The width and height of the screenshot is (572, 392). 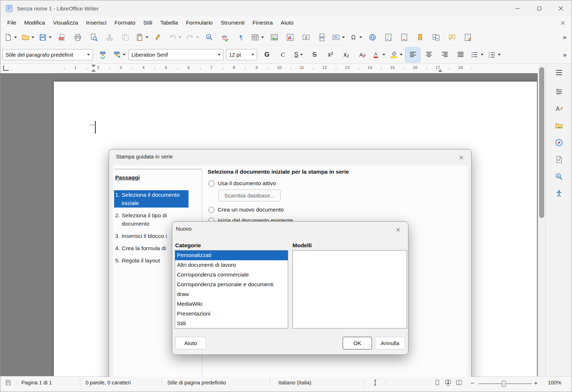 What do you see at coordinates (231, 275) in the screenshot?
I see `category-item: Corrispondenza commerciale` at bounding box center [231, 275].